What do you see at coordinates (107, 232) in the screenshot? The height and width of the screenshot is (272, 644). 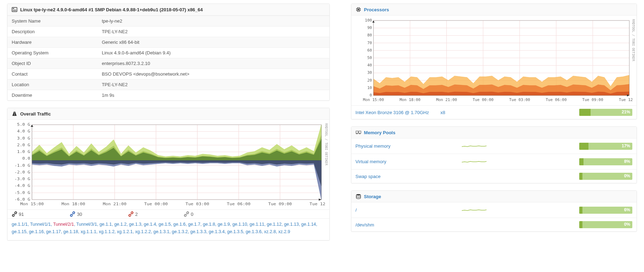 I see `interface-link: xg.1.1.2` at bounding box center [107, 232].